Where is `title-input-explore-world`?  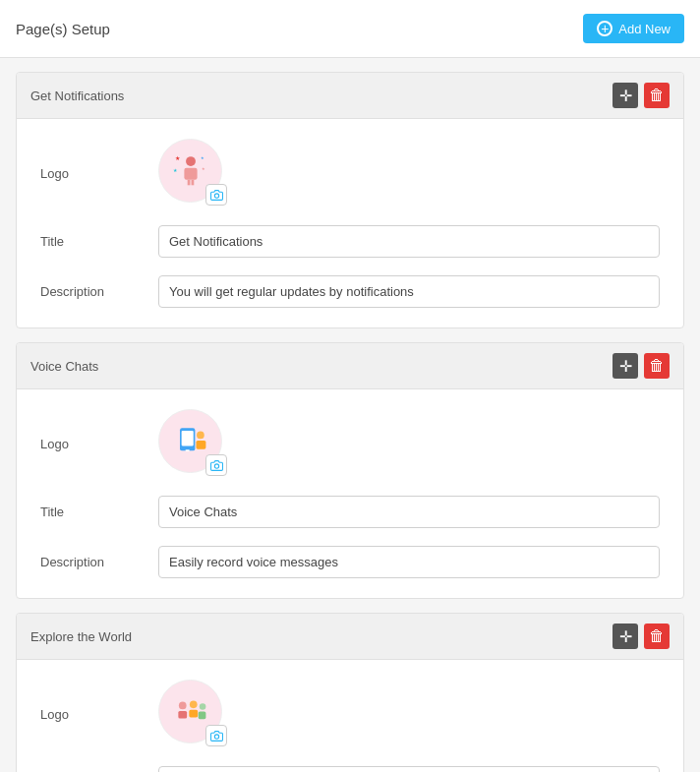
title-input-explore-world is located at coordinates (409, 769).